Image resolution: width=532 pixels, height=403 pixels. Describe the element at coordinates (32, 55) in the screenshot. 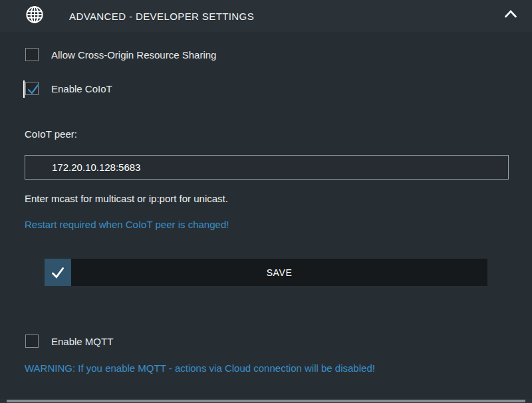

I see `cors-checkbox` at that location.